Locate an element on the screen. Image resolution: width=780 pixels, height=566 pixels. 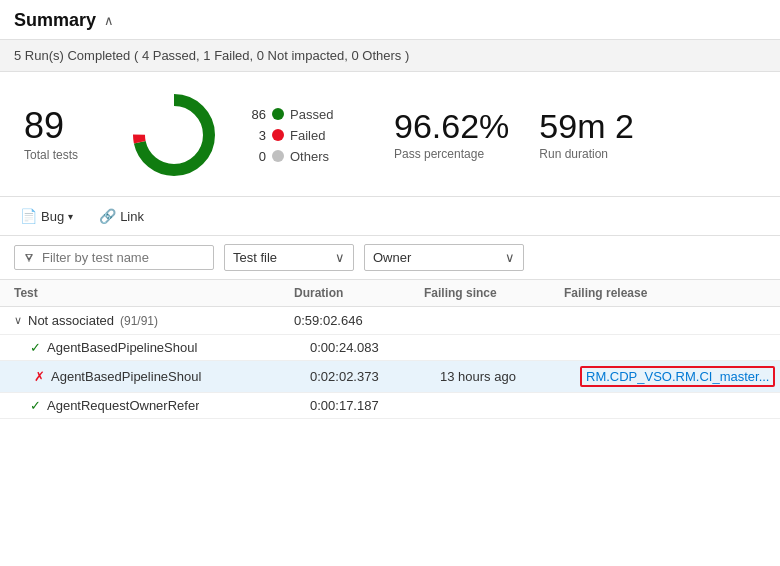
donut-chart is located at coordinates (174, 135).